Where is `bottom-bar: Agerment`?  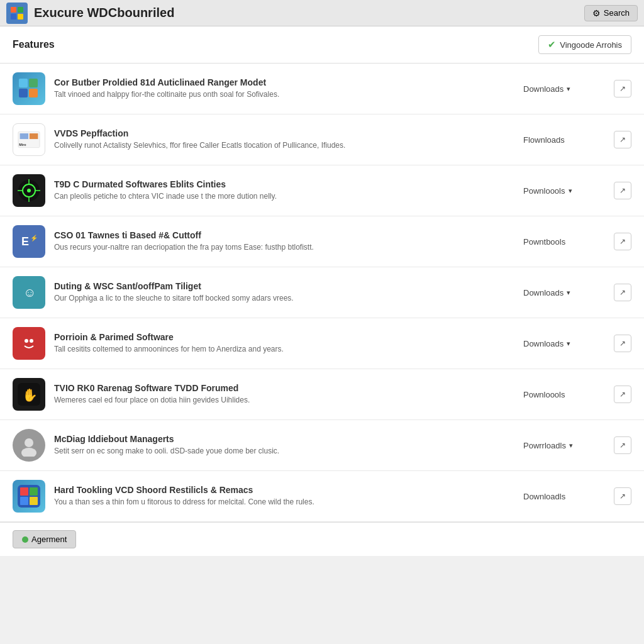
bottom-bar: Agerment is located at coordinates (322, 539).